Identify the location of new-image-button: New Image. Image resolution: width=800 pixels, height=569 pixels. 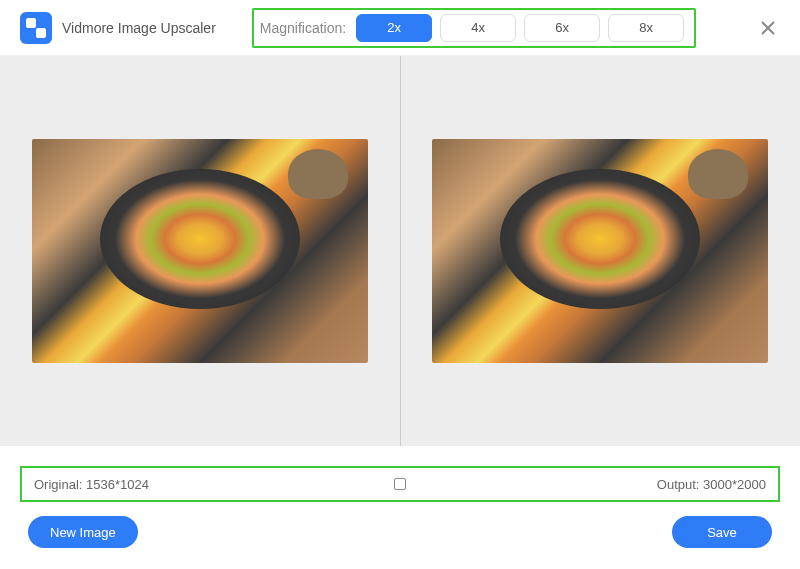
(83, 532).